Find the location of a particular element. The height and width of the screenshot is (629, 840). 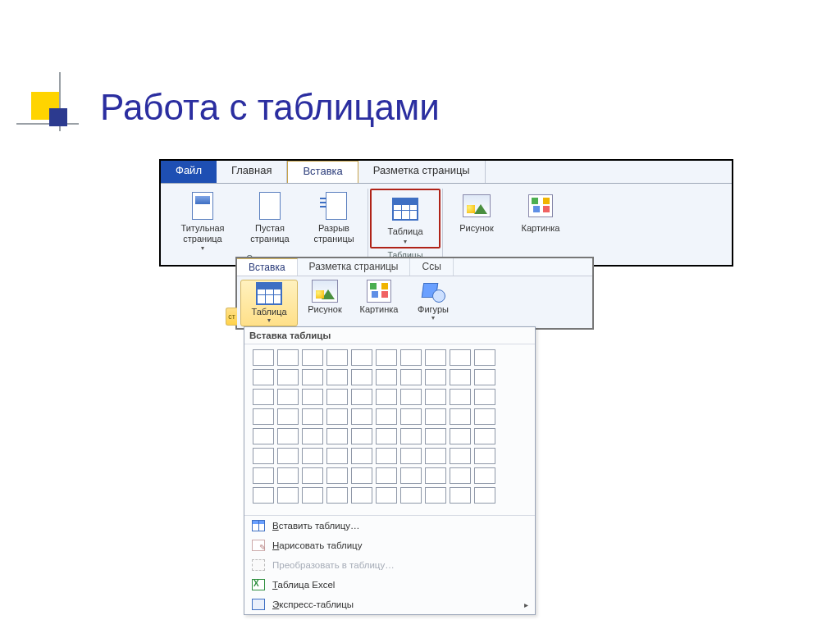

tab2-page-layout: Разметка страницы is located at coordinates (354, 267).